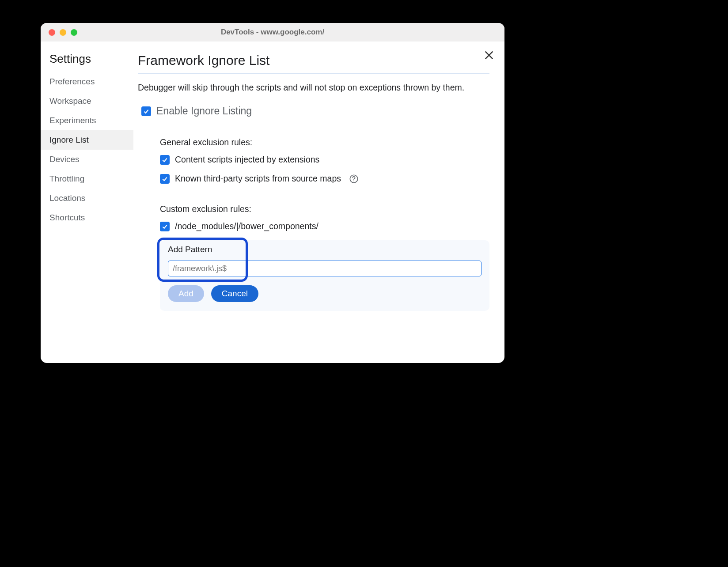 The height and width of the screenshot is (567, 728). What do you see at coordinates (325, 250) in the screenshot?
I see `add-pattern-label: Add Pattern` at bounding box center [325, 250].